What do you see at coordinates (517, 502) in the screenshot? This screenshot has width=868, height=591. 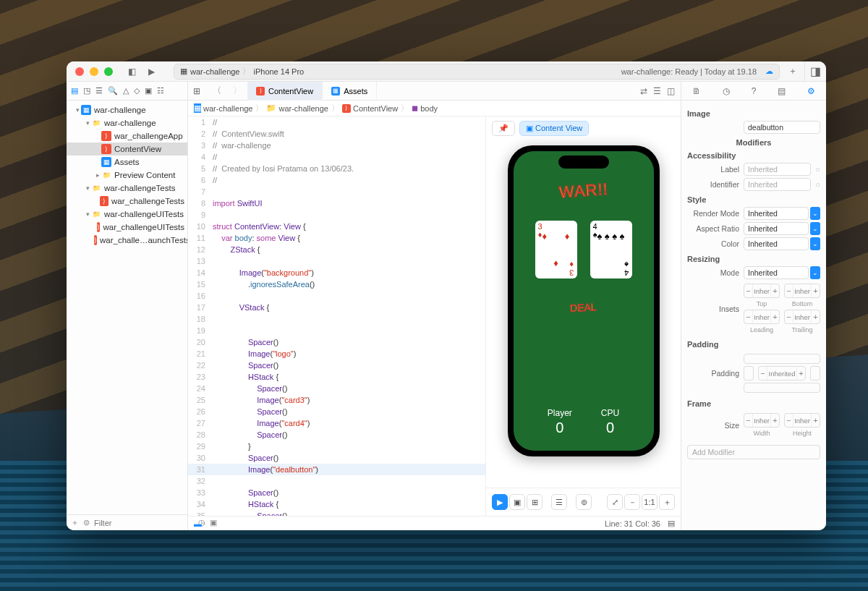 I see `selectable-button: ▣` at bounding box center [517, 502].